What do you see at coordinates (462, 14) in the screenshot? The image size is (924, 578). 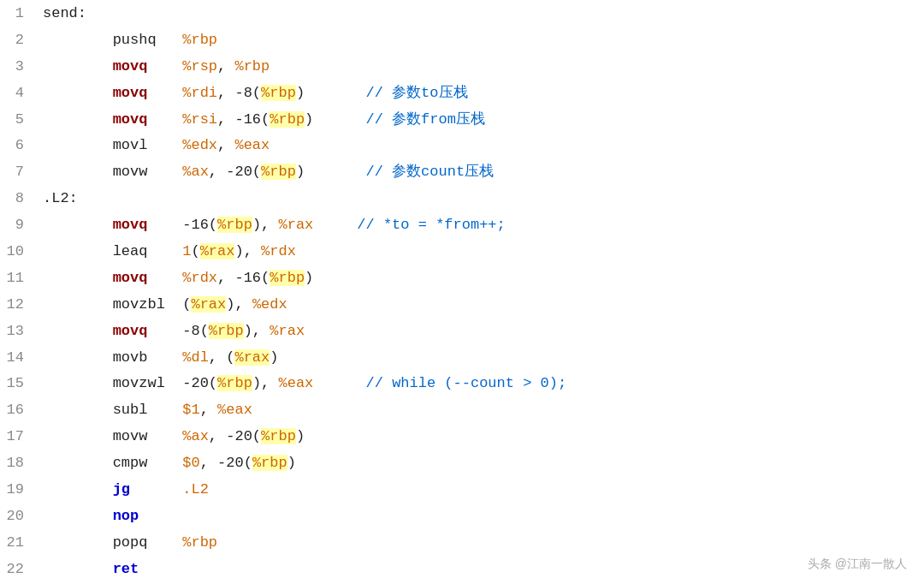 I see `table-row: 1 send:` at bounding box center [462, 14].